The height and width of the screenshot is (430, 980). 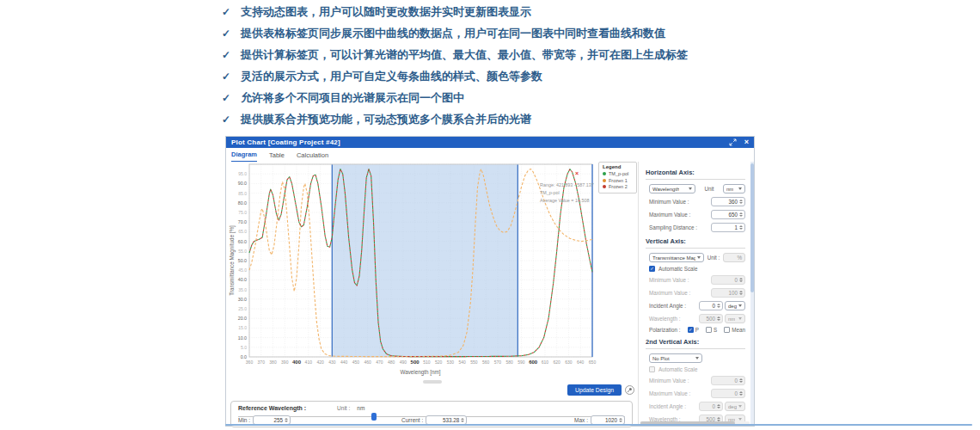 I want to click on setting-row: No Plot, so click(x=695, y=358).